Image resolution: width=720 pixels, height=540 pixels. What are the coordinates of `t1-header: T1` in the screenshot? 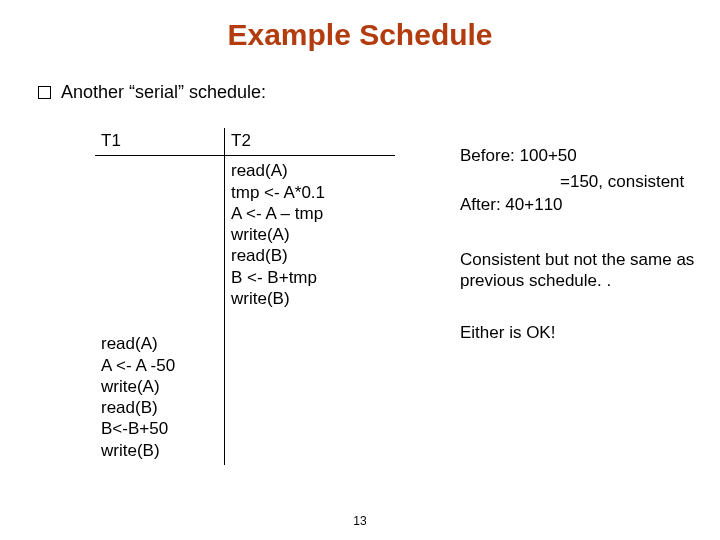 It's located at (160, 142).